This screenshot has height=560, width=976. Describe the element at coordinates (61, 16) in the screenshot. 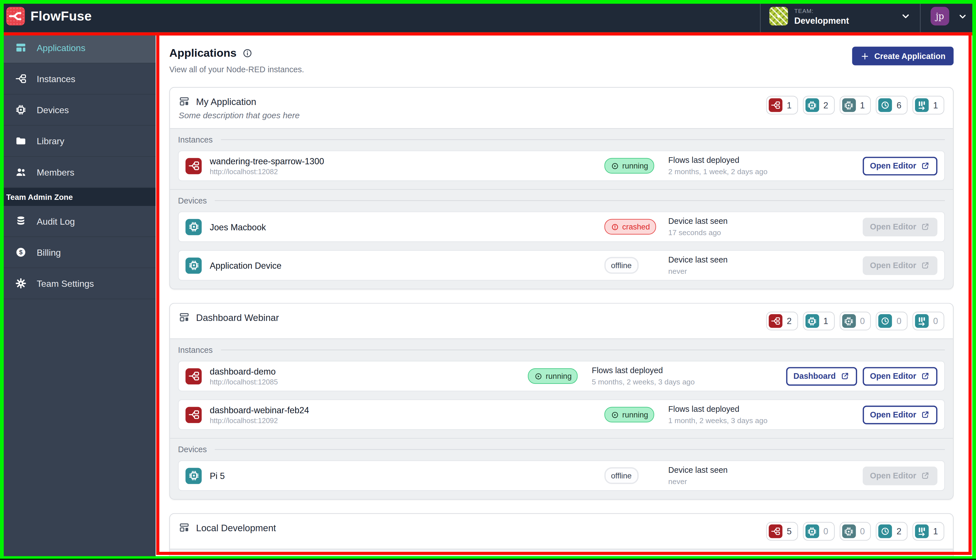

I see `brand-name: FlowFuse` at that location.